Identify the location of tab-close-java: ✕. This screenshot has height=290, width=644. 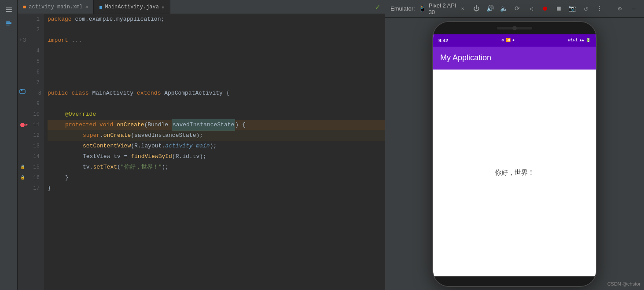
(163, 7).